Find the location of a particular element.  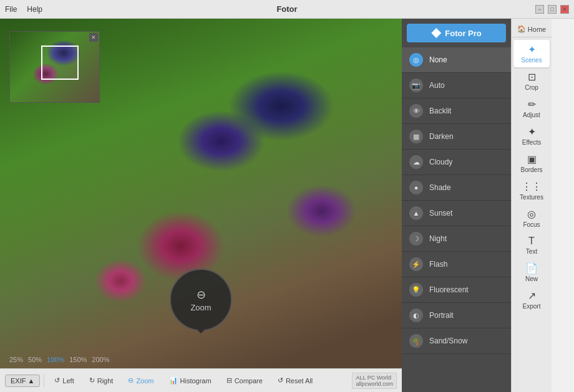

tool-label-export: Export is located at coordinates (532, 307).